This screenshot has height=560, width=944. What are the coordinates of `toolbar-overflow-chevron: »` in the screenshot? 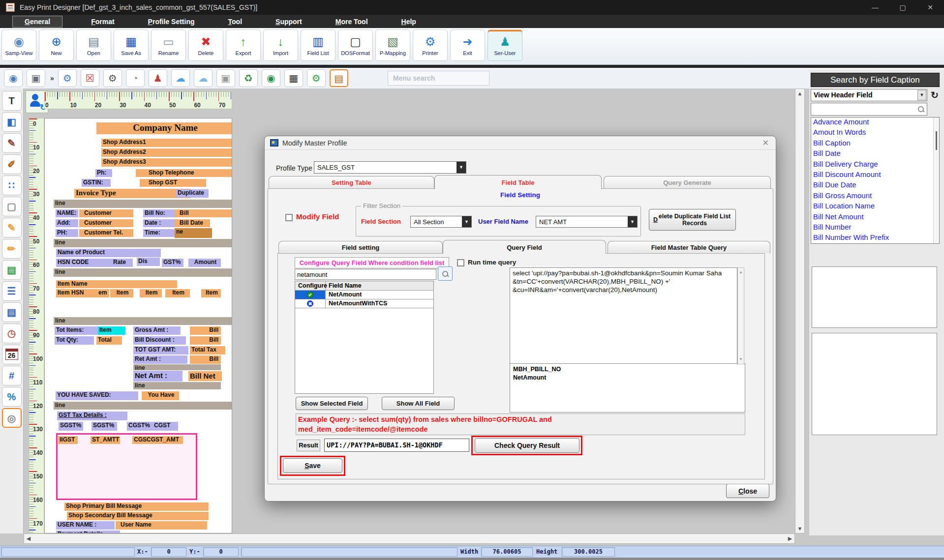 It's located at (52, 78).